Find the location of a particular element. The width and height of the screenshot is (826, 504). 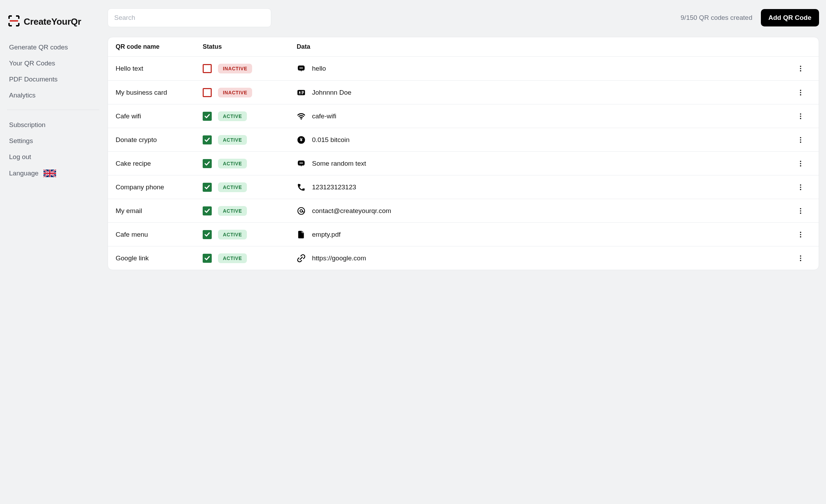

row-name: My business card is located at coordinates (159, 93).